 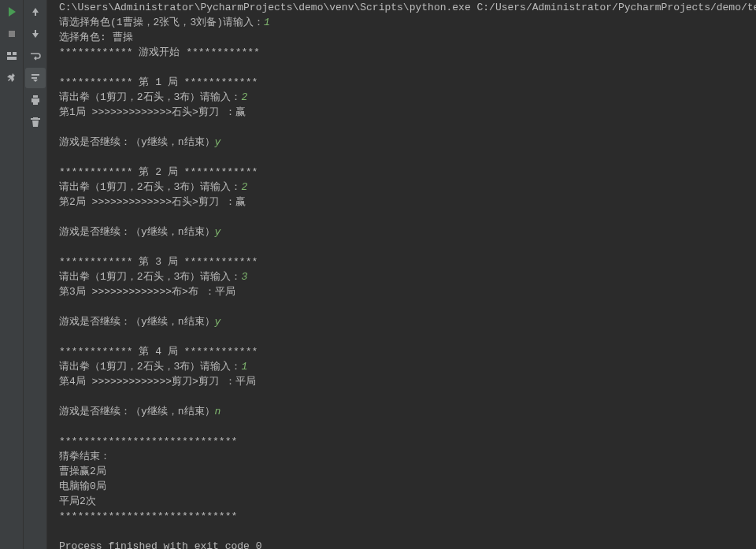 What do you see at coordinates (147, 291) in the screenshot?
I see `console-text: 第3局 >>>>>>>>>>>>>布>布 ：平局` at bounding box center [147, 291].